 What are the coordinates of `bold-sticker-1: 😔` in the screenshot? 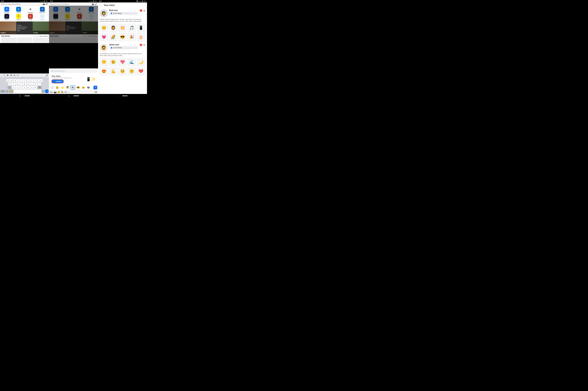 It's located at (104, 28).